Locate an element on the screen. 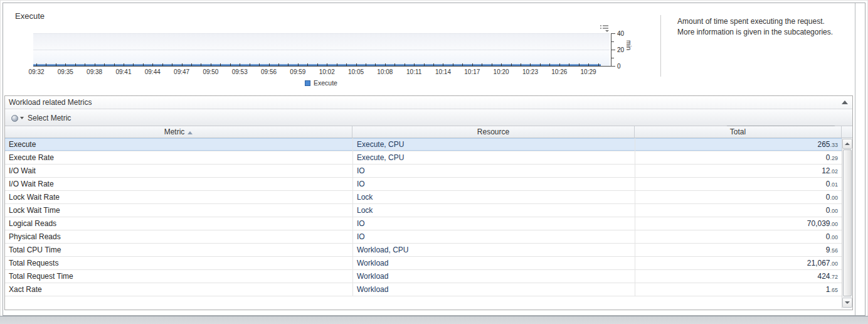 Image resolution: width=868 pixels, height=324 pixels. column-header-total: Total is located at coordinates (738, 132).